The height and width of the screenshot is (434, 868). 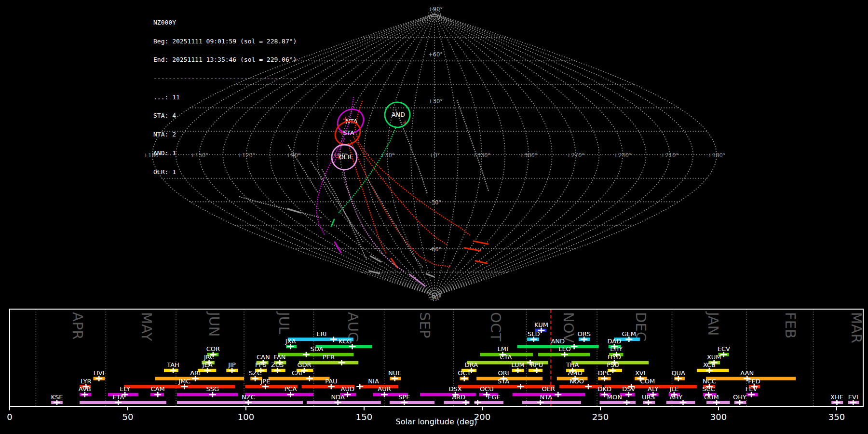 I want to click on shower-label-JIP: JIP, so click(x=231, y=365).